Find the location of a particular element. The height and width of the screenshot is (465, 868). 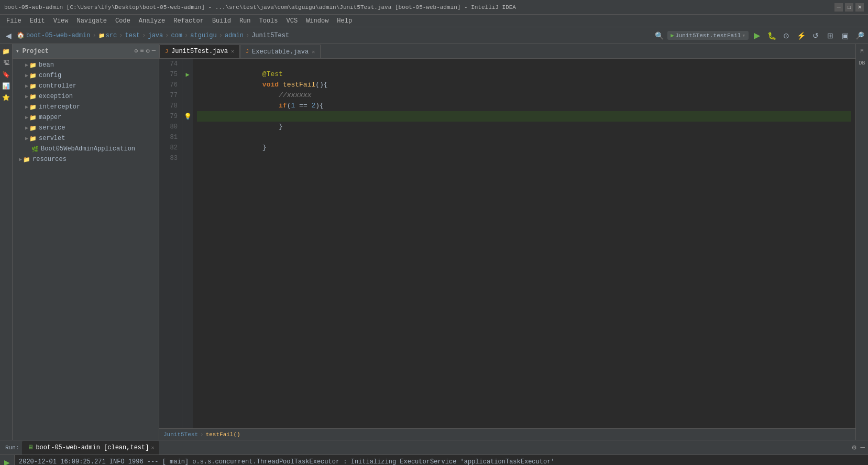

profile-button: ⚡ is located at coordinates (801, 36).